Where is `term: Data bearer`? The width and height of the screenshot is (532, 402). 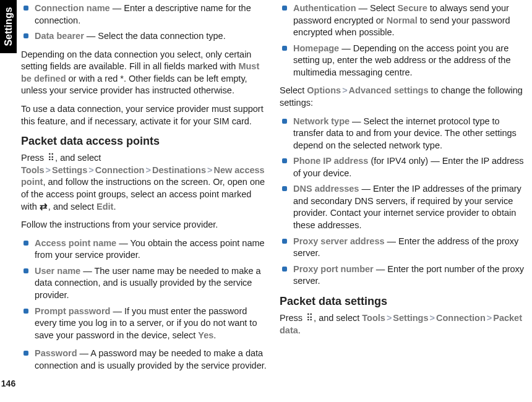
term: Data bearer is located at coordinates (59, 36).